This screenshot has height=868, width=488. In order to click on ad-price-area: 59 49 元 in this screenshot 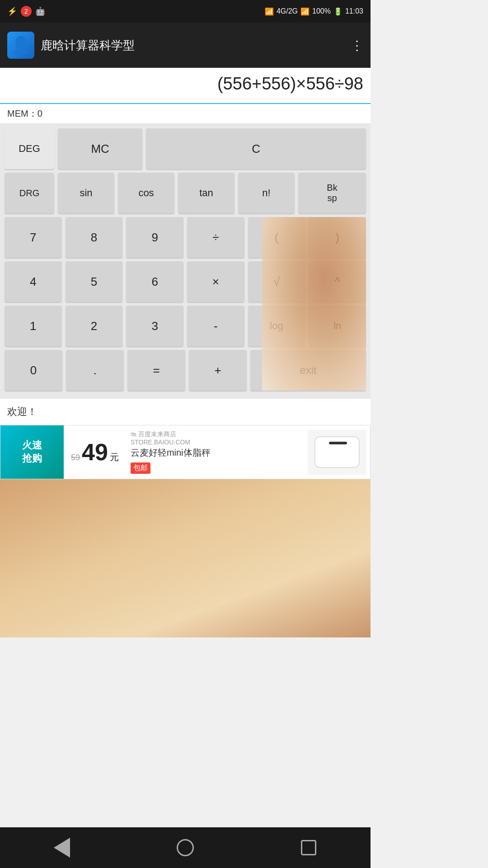, I will do `click(95, 452)`.